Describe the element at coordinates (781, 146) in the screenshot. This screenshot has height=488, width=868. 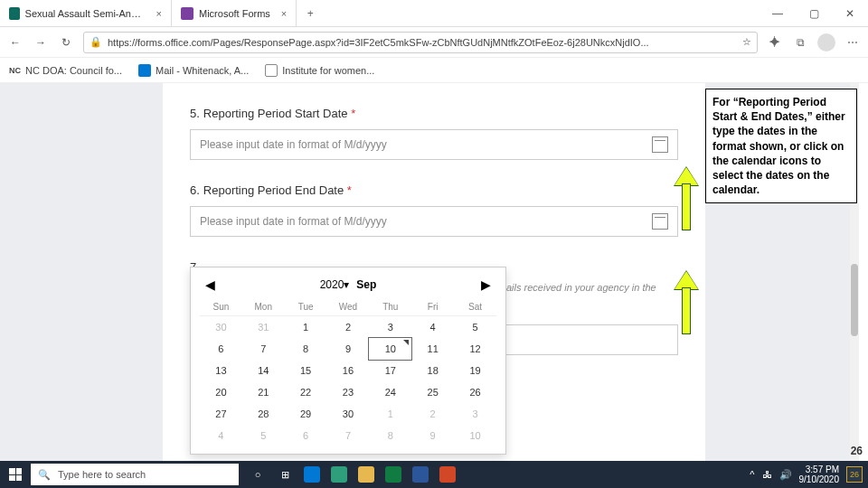
I see `annotation-callout: For “Reporting Period Start & End Dates,…` at that location.